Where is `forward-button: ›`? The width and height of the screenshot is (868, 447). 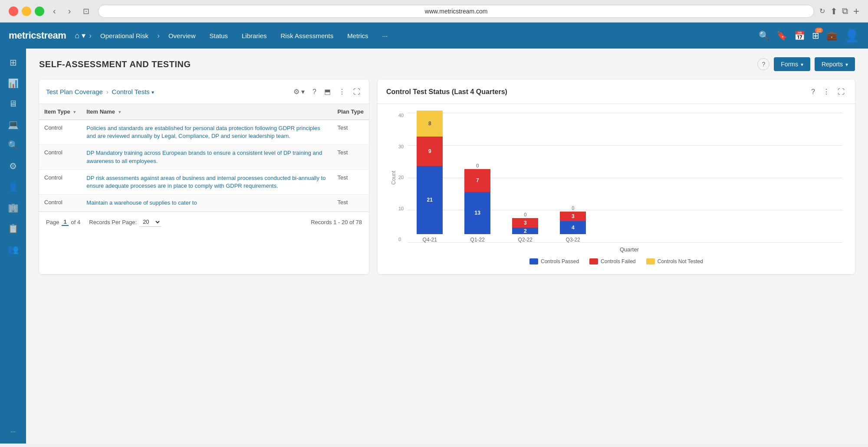
forward-button: › is located at coordinates (69, 11).